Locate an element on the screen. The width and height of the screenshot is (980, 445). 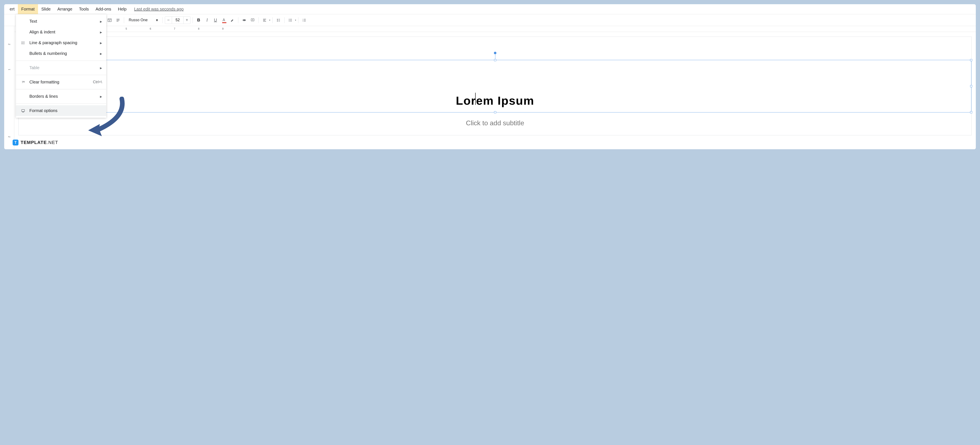
shortcut-label: Ctrl+\ is located at coordinates (97, 82).